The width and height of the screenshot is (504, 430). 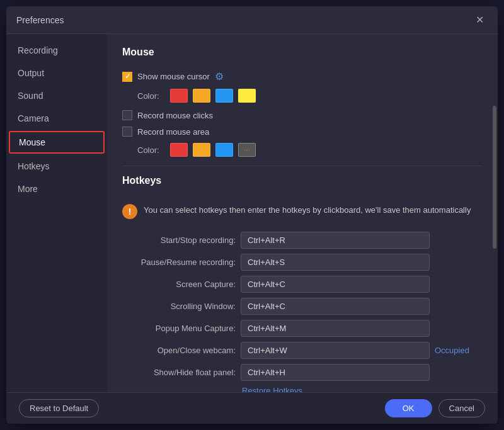 I want to click on hotkey-label-scrolling-window: Scrolling Window:, so click(x=179, y=306).